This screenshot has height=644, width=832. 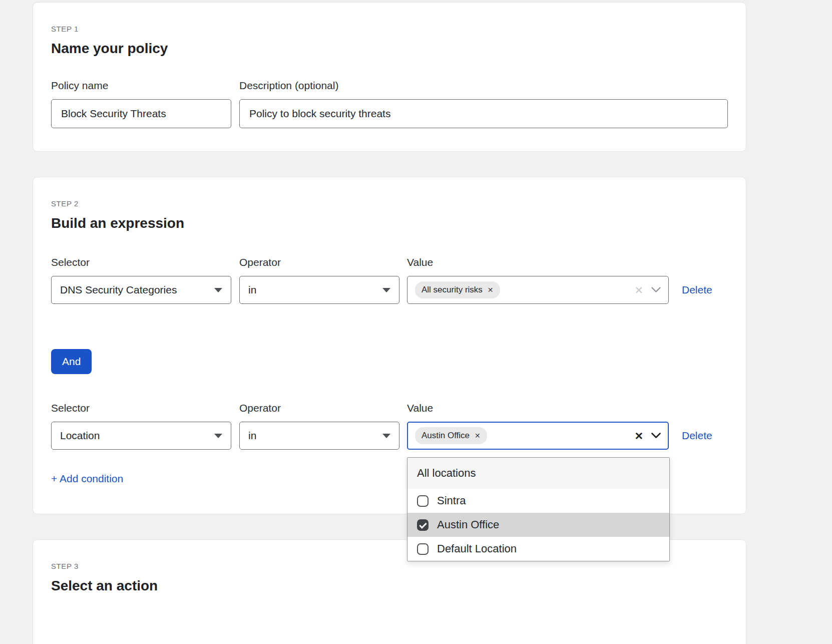 I want to click on value-field-wrap-1: All security risks ✕ ✕, so click(x=538, y=290).